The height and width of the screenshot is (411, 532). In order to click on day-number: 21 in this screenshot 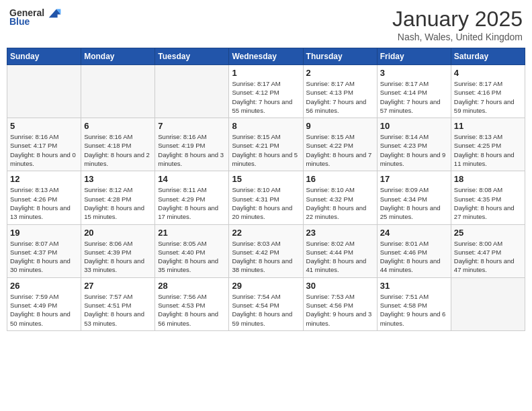, I will do `click(192, 232)`.